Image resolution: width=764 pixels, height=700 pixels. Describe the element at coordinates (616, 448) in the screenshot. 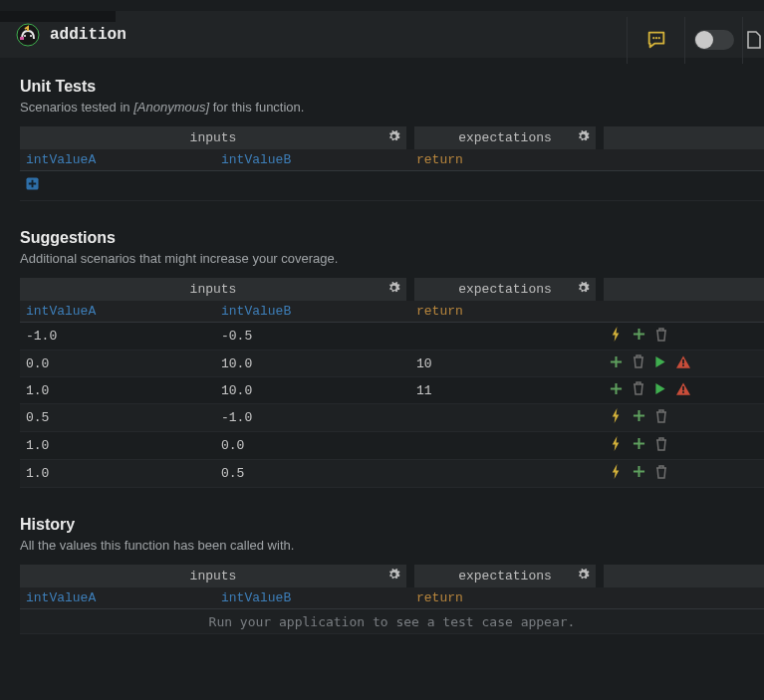

I see `bolt-icon` at that location.